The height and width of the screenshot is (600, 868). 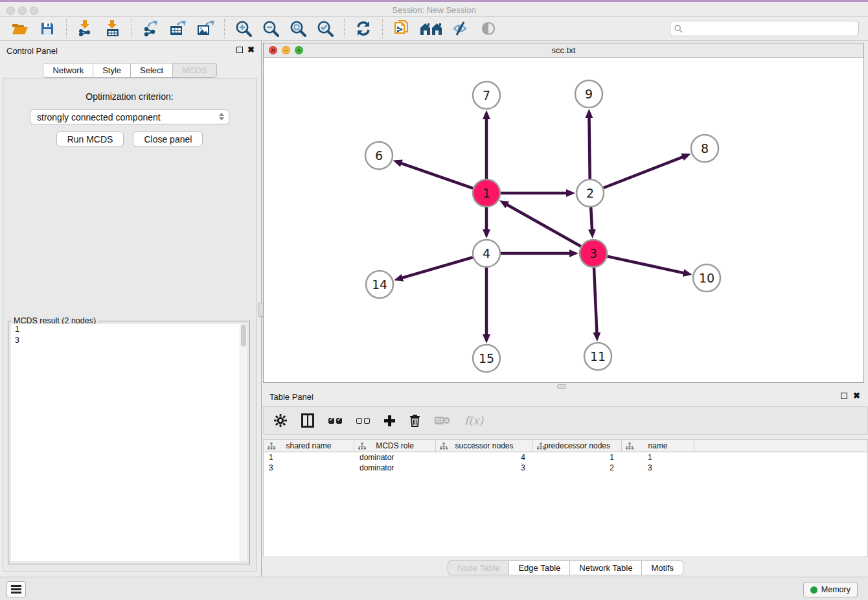 I want to click on save-session-icon, so click(x=47, y=29).